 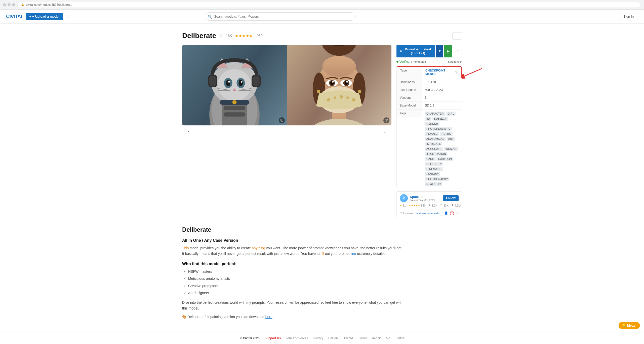 I want to click on tag-item: FANTASY, so click(x=433, y=174).